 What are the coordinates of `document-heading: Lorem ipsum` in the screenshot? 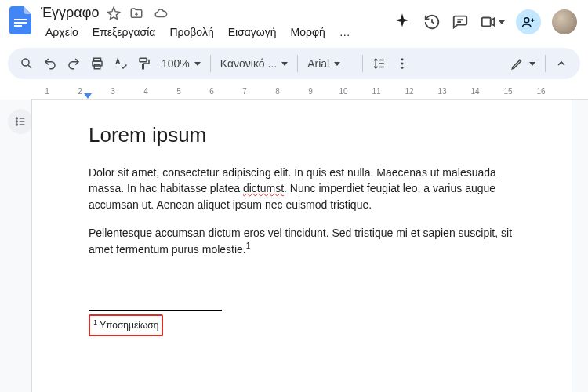 It's located at (302, 135).